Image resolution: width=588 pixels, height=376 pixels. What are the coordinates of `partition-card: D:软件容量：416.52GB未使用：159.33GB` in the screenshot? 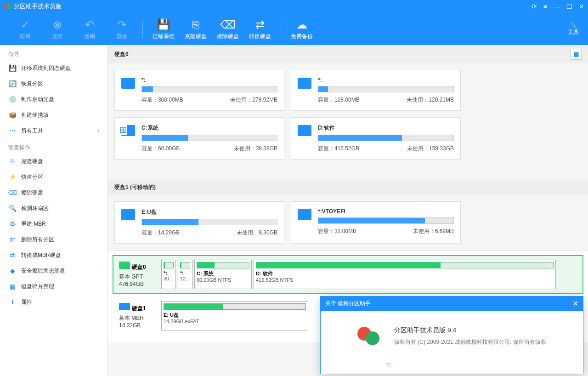 It's located at (376, 138).